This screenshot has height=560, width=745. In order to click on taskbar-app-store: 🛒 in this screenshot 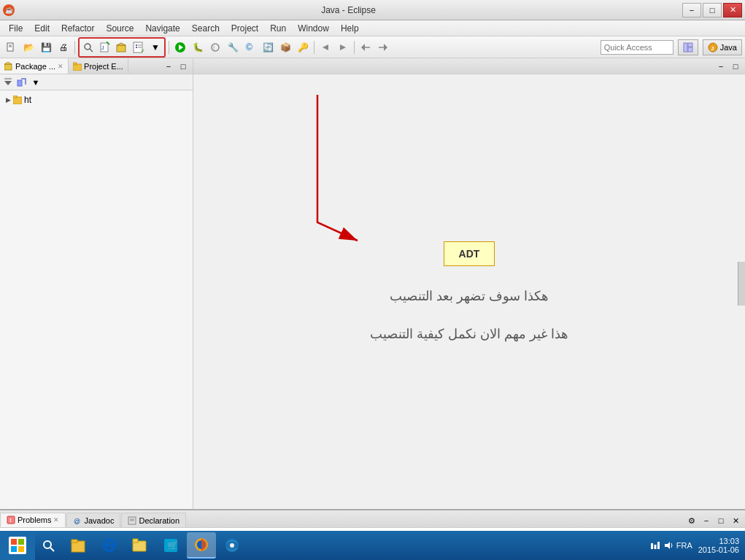, I will do `click(171, 545)`.